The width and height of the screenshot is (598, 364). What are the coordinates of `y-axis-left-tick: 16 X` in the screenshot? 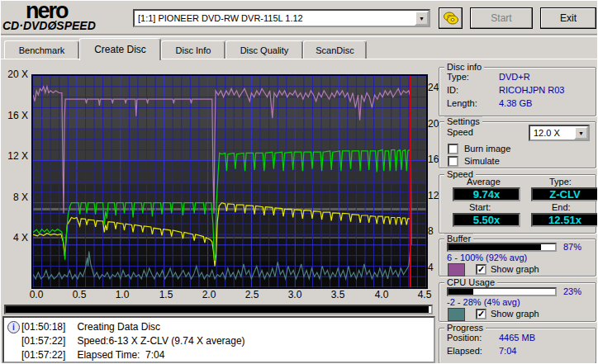 It's located at (15, 116).